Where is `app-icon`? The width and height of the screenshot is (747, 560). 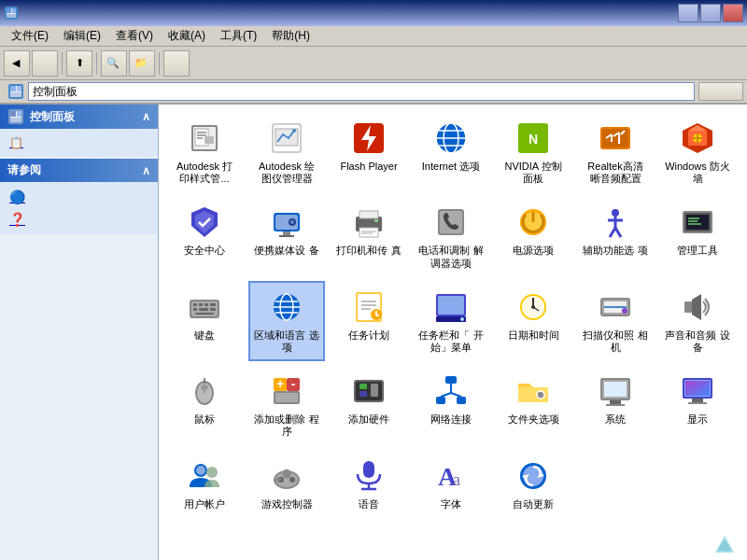
app-icon is located at coordinates (11, 13).